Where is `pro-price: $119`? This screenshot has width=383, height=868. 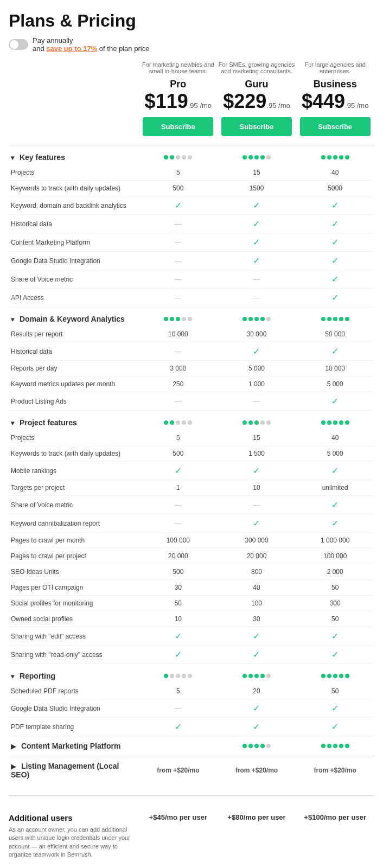 pro-price: $119 is located at coordinates (167, 101).